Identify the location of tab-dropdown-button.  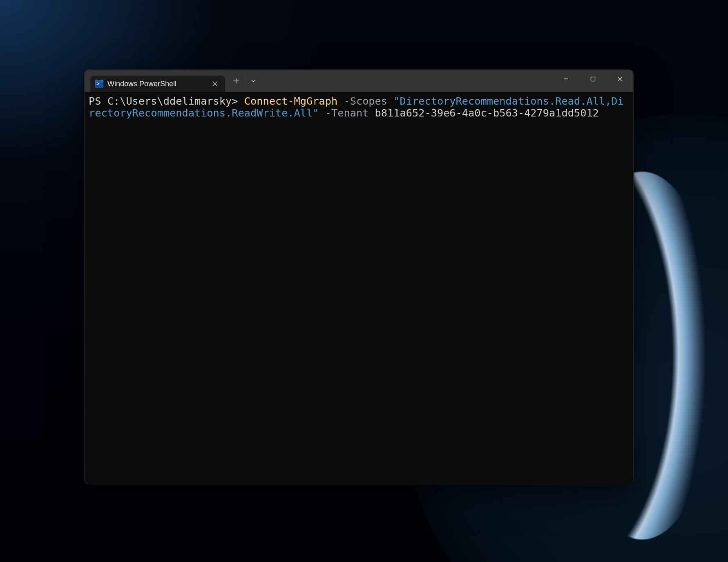
(253, 81).